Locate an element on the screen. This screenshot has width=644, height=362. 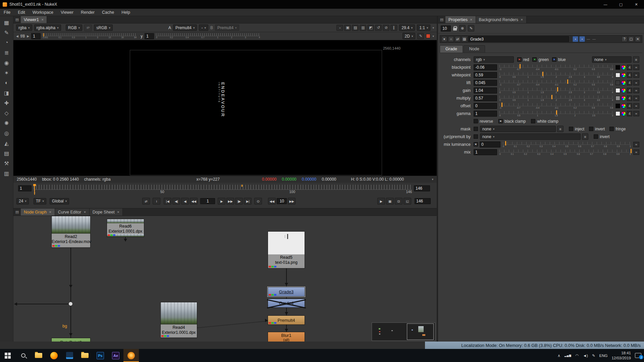
black-clamp-checkbox: ✕ is located at coordinates (500, 121).